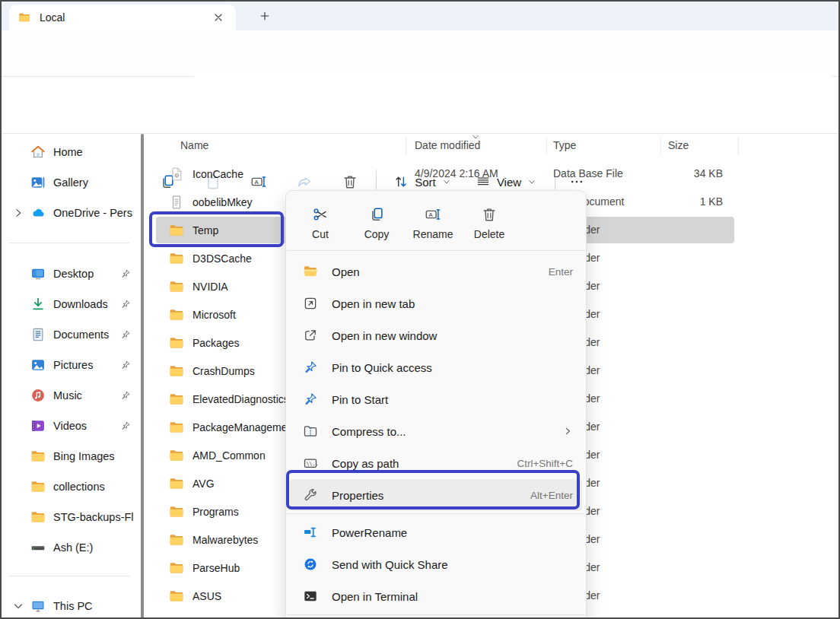  What do you see at coordinates (69, 243) in the screenshot?
I see `sidebar-divider` at bounding box center [69, 243].